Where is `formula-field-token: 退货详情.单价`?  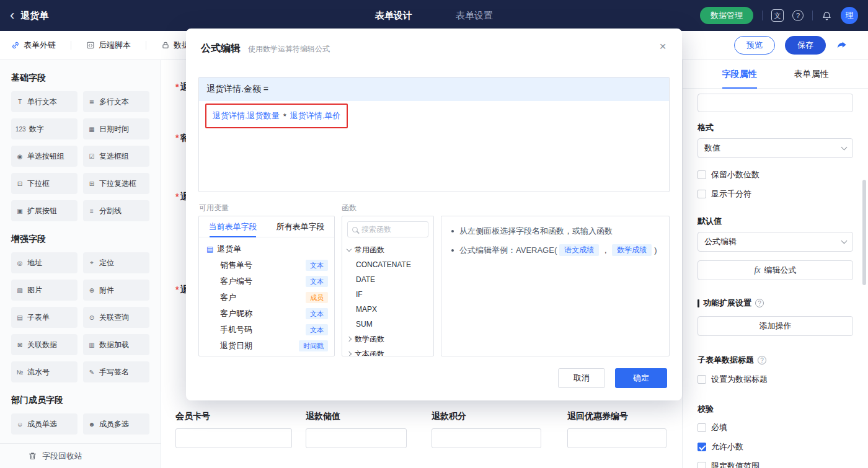 formula-field-token: 退货详情.单价 is located at coordinates (316, 116).